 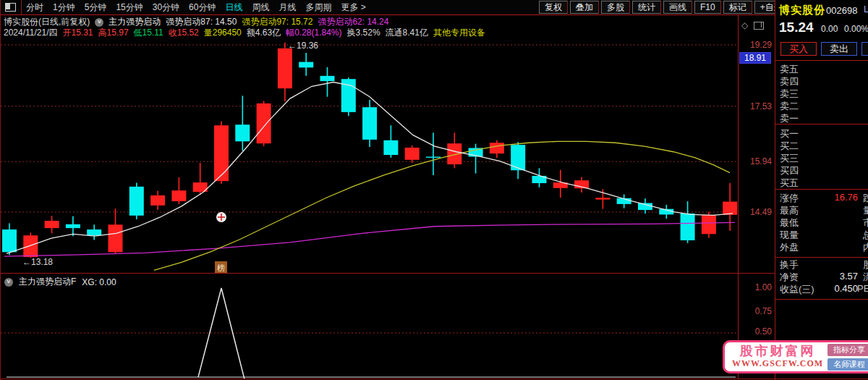 I want to click on menu-item-2: 1分钟, so click(x=64, y=7).